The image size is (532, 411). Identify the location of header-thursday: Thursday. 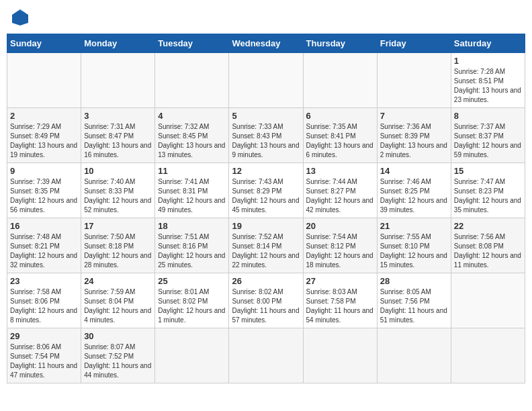
(340, 44).